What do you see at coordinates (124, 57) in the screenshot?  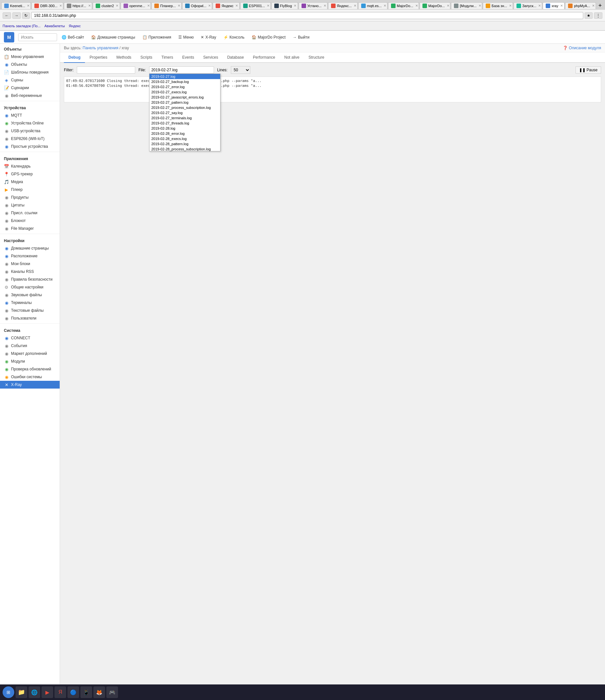 I see `tab-methods: Methods` at bounding box center [124, 57].